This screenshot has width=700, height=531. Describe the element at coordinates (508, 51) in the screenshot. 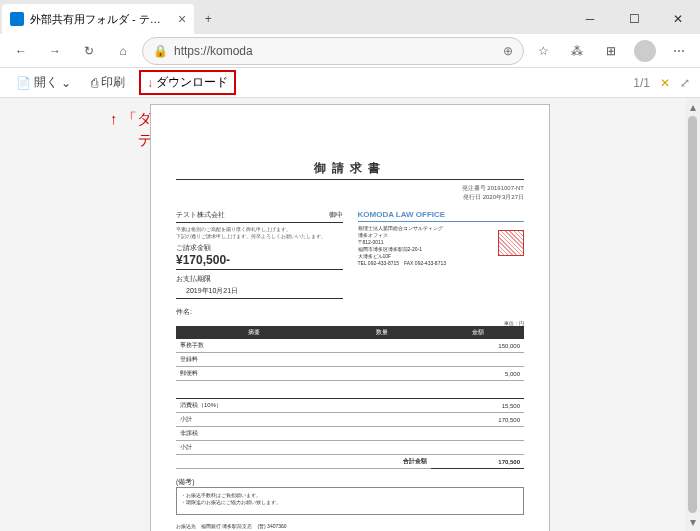

I see `reader-icon: ⊕` at that location.